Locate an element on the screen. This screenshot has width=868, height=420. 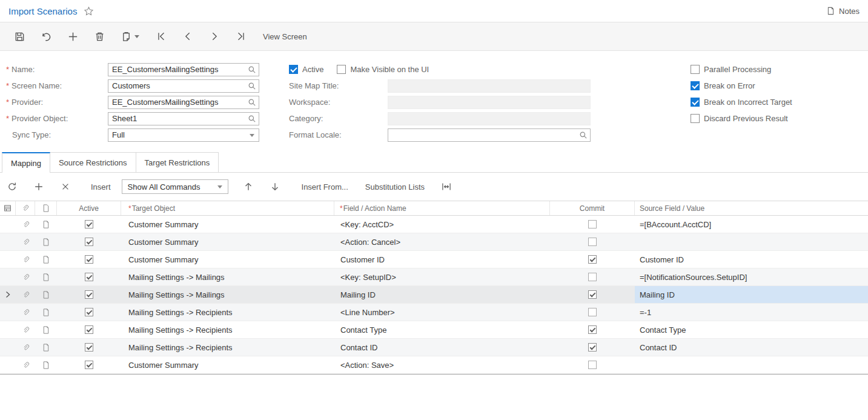
break-on-incorrect-target-checkbox-group: Break on Incorrect Target is located at coordinates (741, 102).